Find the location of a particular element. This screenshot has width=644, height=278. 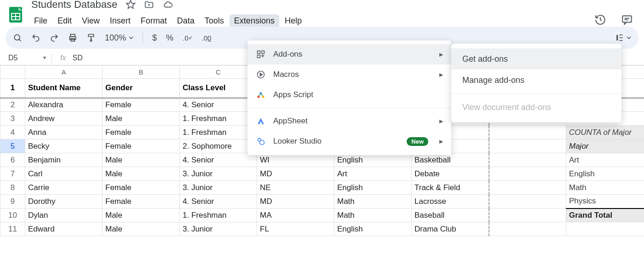

row-header: 9 is located at coordinates (13, 202).